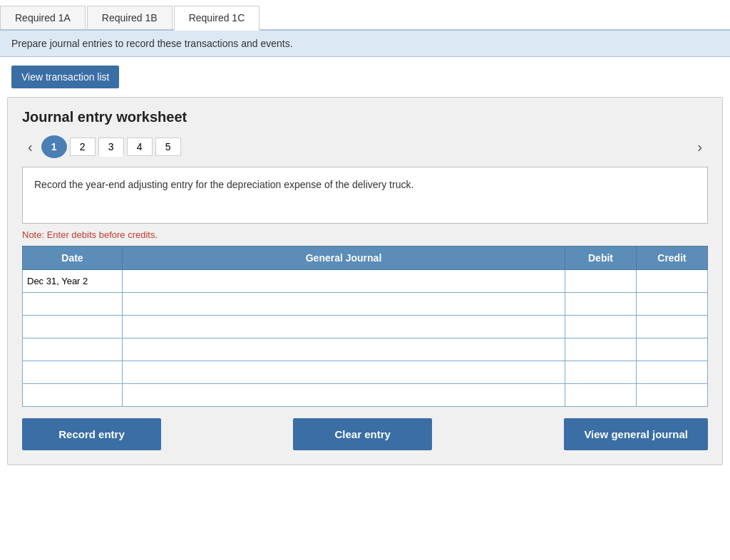  Describe the element at coordinates (362, 435) in the screenshot. I see `clear-entry-button: Clear entry` at that location.